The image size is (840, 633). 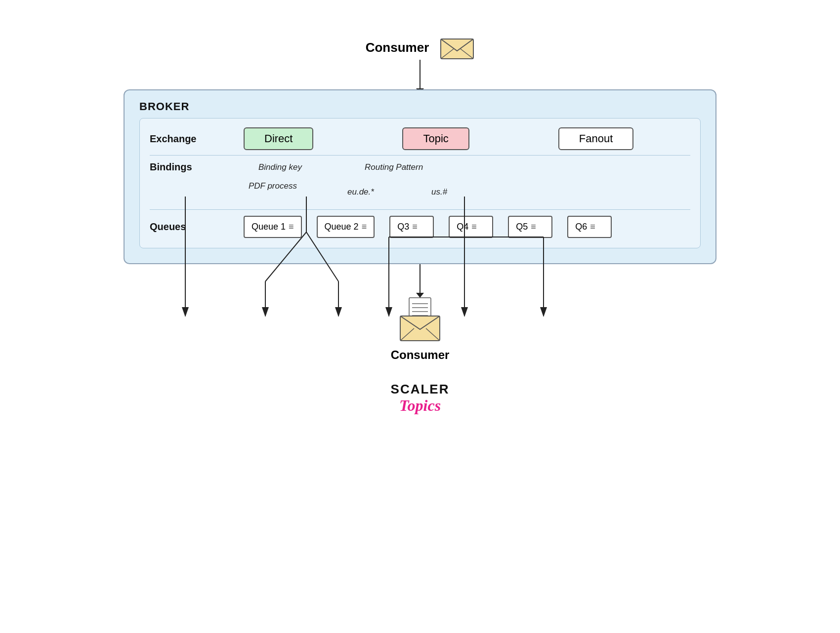 I want to click on queue-3-lines: ≡, so click(x=415, y=227).